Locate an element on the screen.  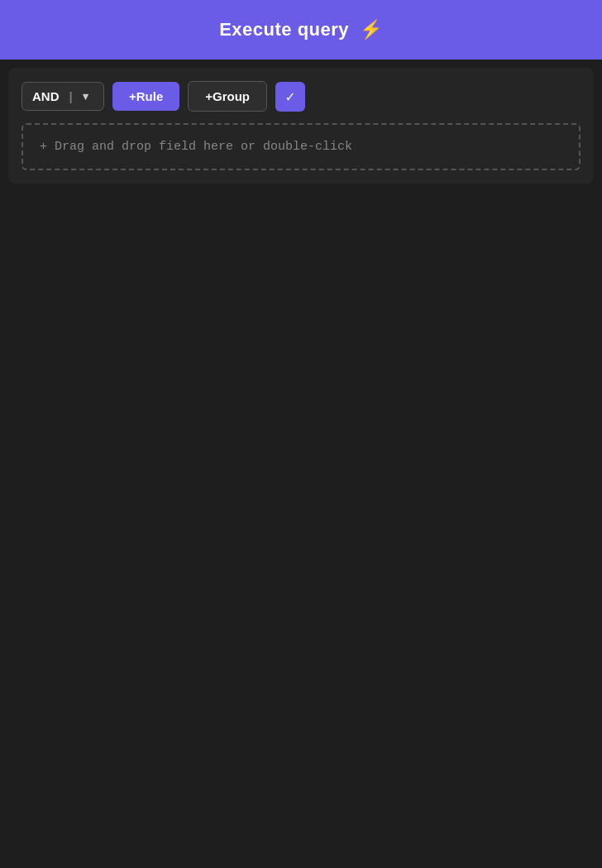
and-dropdown: AND | ▾ is located at coordinates (63, 96).